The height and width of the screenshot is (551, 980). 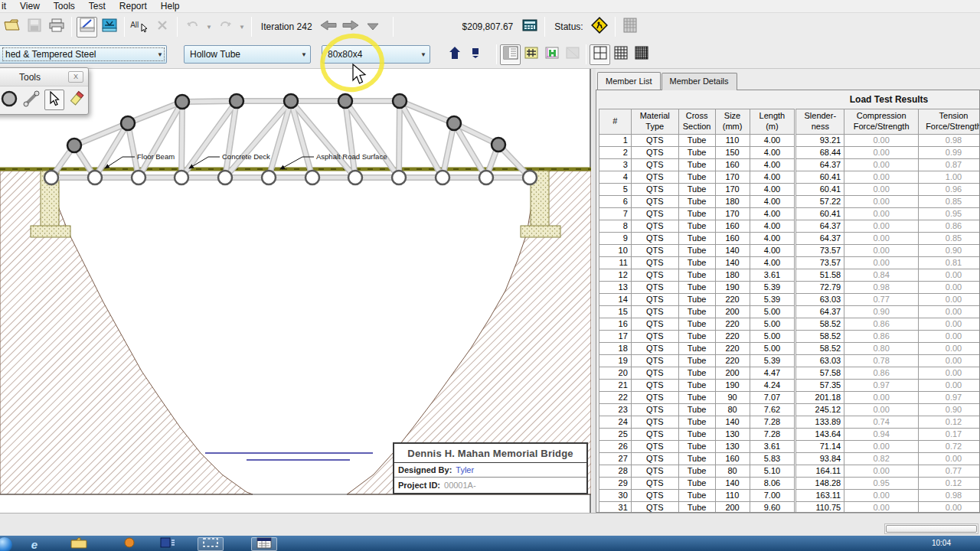 What do you see at coordinates (790, 214) in the screenshot?
I see `member-row: 7QTSTube1704.0060.410.000.95` at bounding box center [790, 214].